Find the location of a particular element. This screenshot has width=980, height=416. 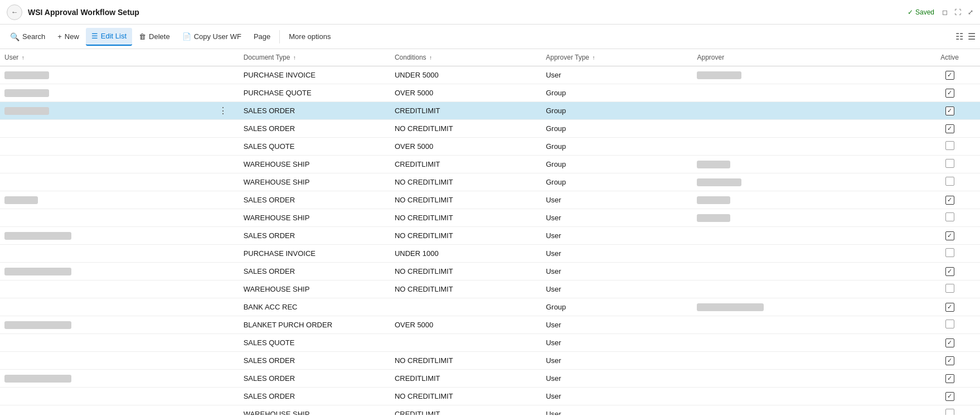

table-row: PURCHASE INVOICEUNDER 1000User is located at coordinates (490, 254).